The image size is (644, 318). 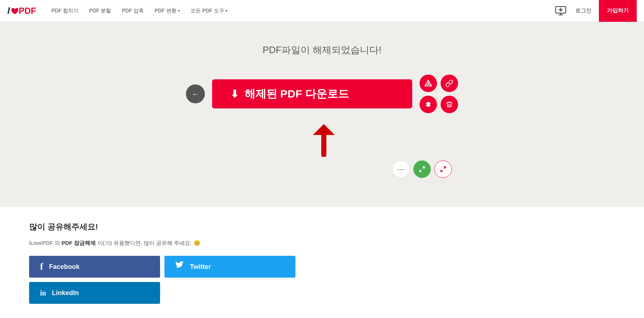 I want to click on side-icons, so click(x=439, y=94).